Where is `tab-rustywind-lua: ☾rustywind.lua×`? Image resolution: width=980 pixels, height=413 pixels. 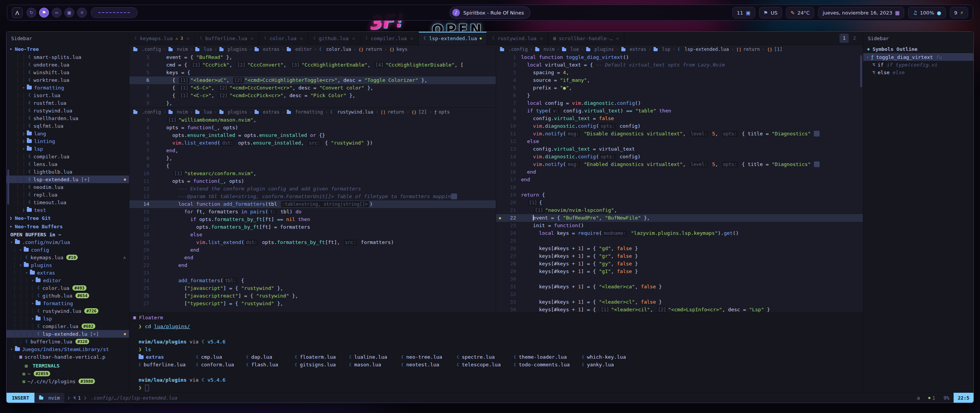
tab-rustywind-lua: ☾rustywind.lua× is located at coordinates (518, 38).